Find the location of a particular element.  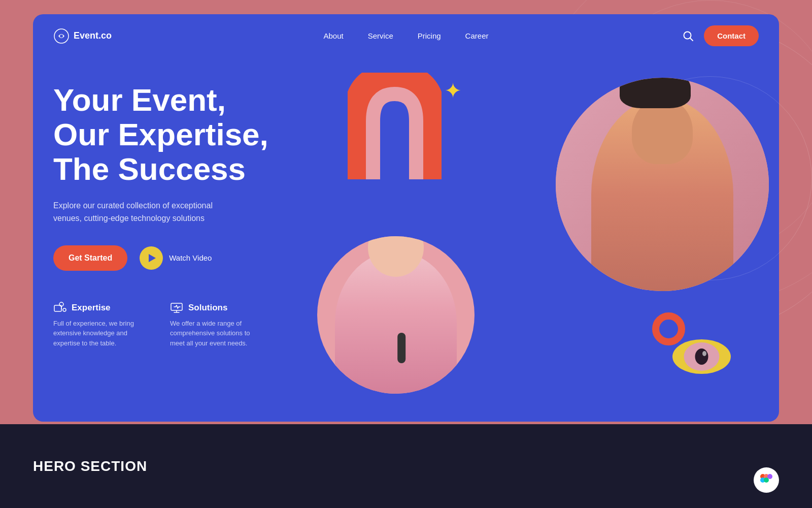

nav-pricing: Pricing is located at coordinates (429, 36).